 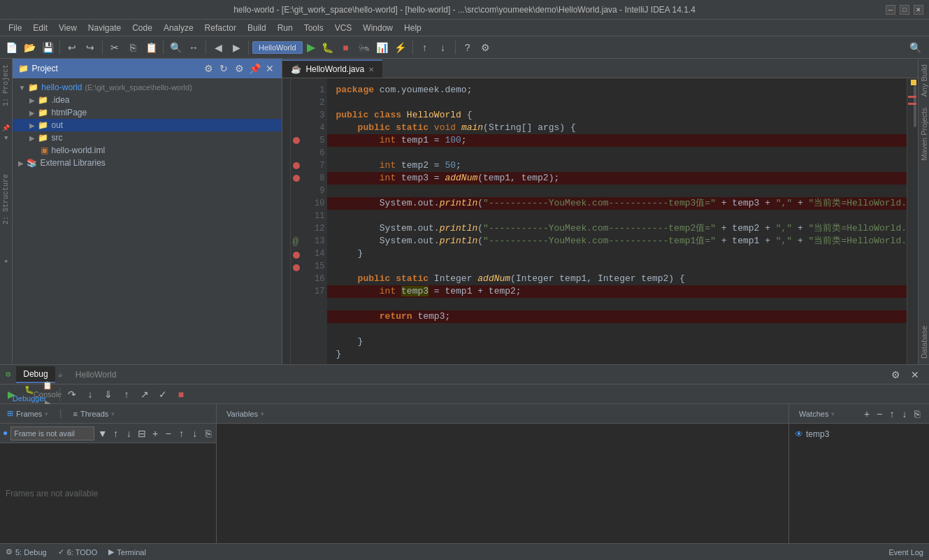 What do you see at coordinates (155, 433) in the screenshot?
I see `frame-add-btn: +` at bounding box center [155, 433].